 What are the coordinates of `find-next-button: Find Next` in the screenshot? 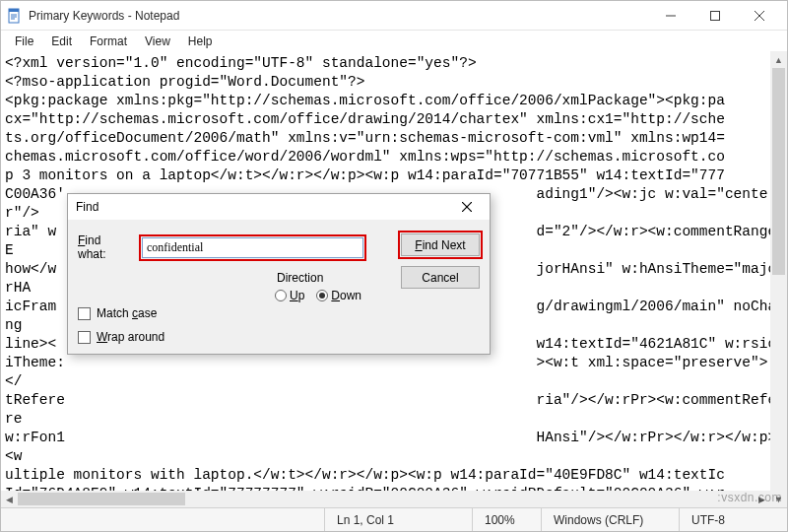 It's located at (440, 244).